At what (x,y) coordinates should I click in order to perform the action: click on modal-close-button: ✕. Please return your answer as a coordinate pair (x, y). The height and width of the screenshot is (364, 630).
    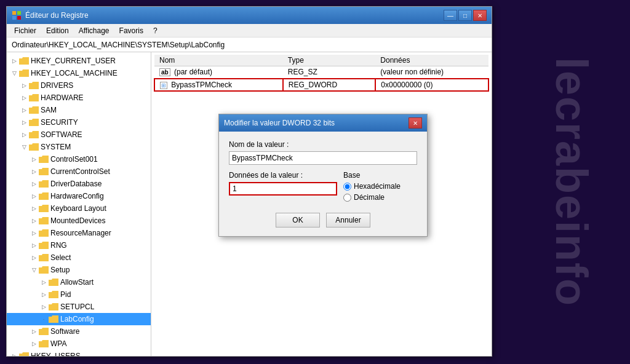
    Looking at the image, I should click on (415, 123).